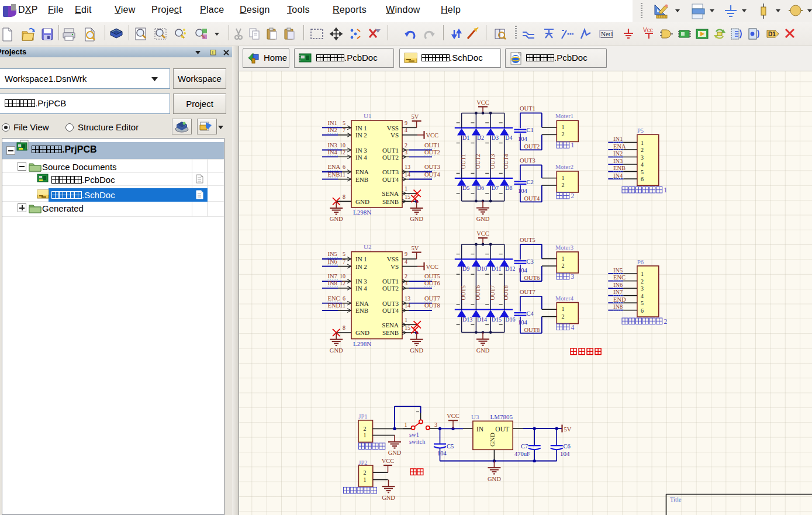  I want to click on svg-text: 7, so click(344, 130).